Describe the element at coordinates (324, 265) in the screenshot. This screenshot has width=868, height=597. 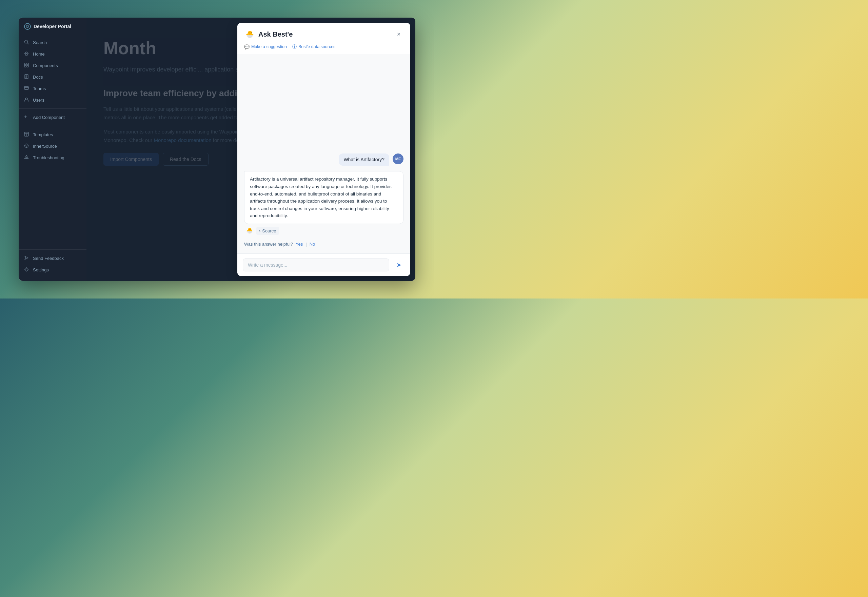
I see `chat-input-area: ➤` at that location.